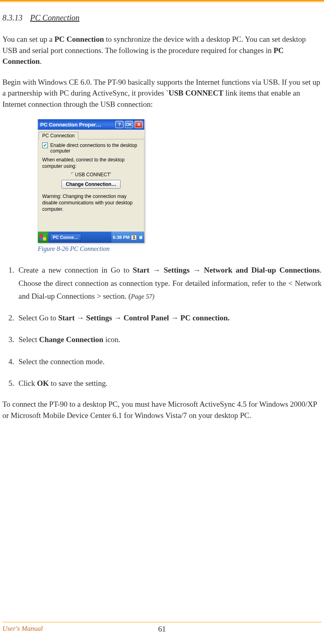 The height and width of the screenshot is (644, 324). Describe the element at coordinates (23, 629) in the screenshot. I see `footer-label: User's Manual` at that location.